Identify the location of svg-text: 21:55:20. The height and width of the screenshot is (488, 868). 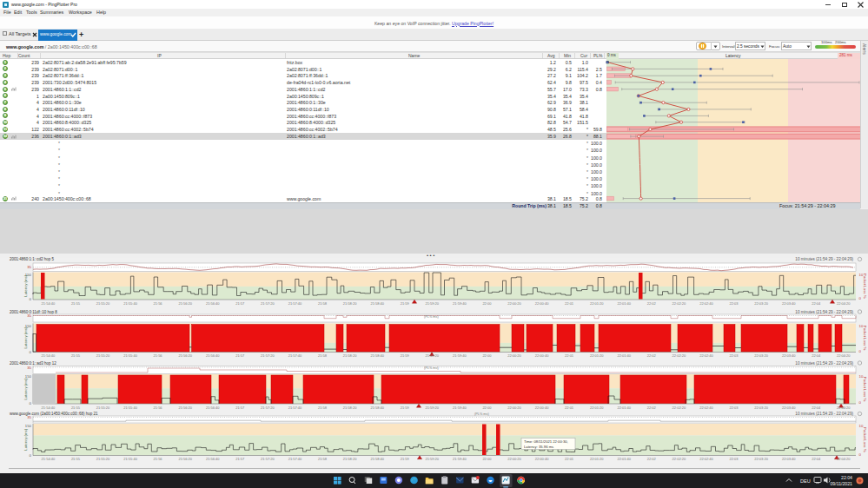
(103, 356).